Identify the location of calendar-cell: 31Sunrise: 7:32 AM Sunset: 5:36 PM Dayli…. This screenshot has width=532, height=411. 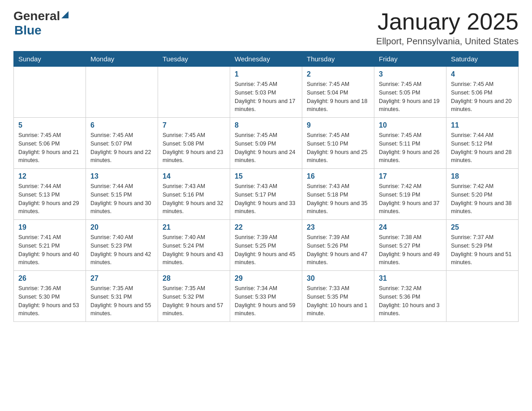
(410, 296).